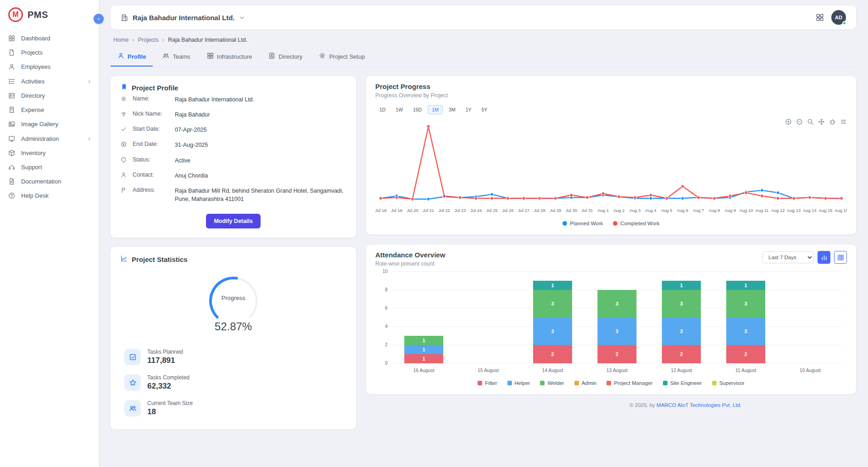 This screenshot has width=868, height=467. What do you see at coordinates (788, 122) in the screenshot?
I see `zoom-in-icon` at bounding box center [788, 122].